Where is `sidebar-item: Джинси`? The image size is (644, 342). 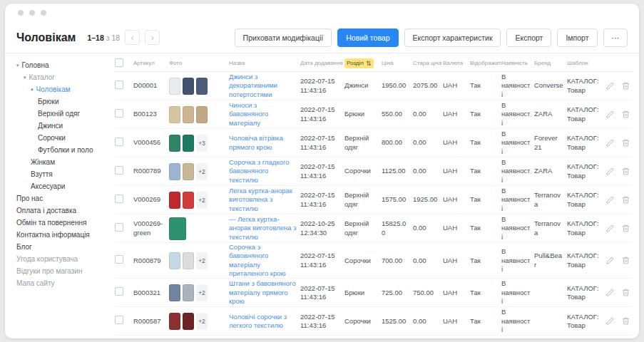 sidebar-item: Джинси is located at coordinates (58, 125).